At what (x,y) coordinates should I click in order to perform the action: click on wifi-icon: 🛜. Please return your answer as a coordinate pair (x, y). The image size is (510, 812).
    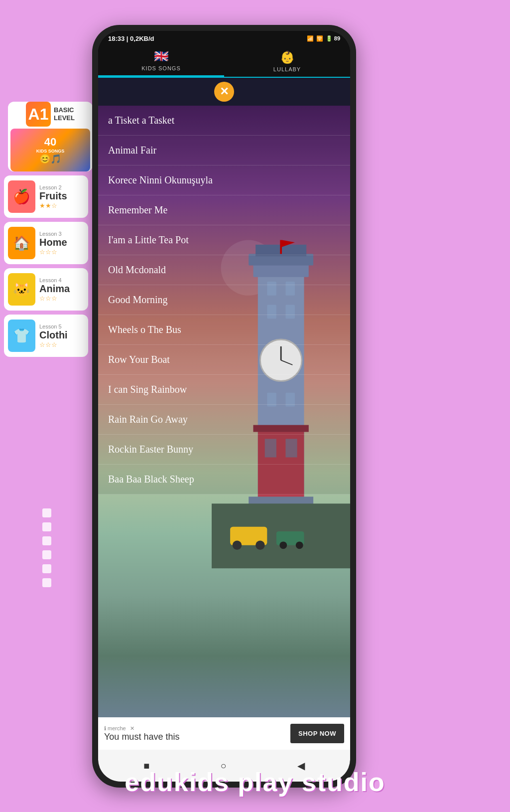
    Looking at the image, I should click on (320, 39).